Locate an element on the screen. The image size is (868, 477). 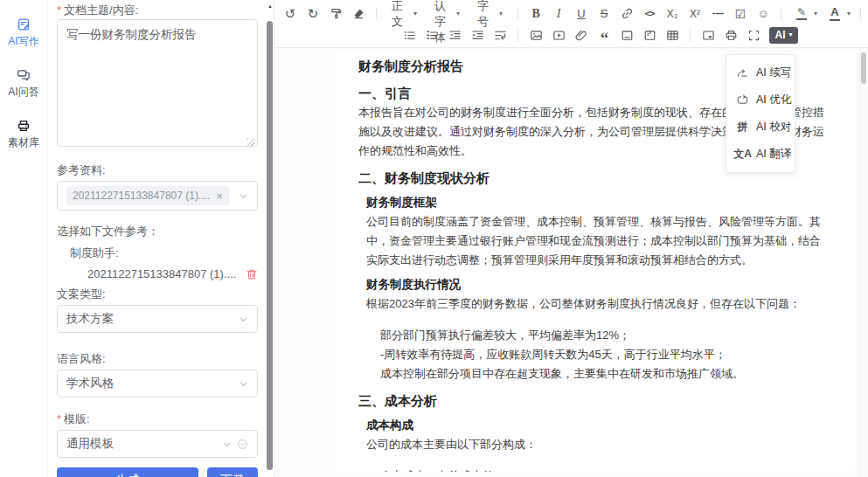
copy-type-select: 技术方案 is located at coordinates (157, 319).